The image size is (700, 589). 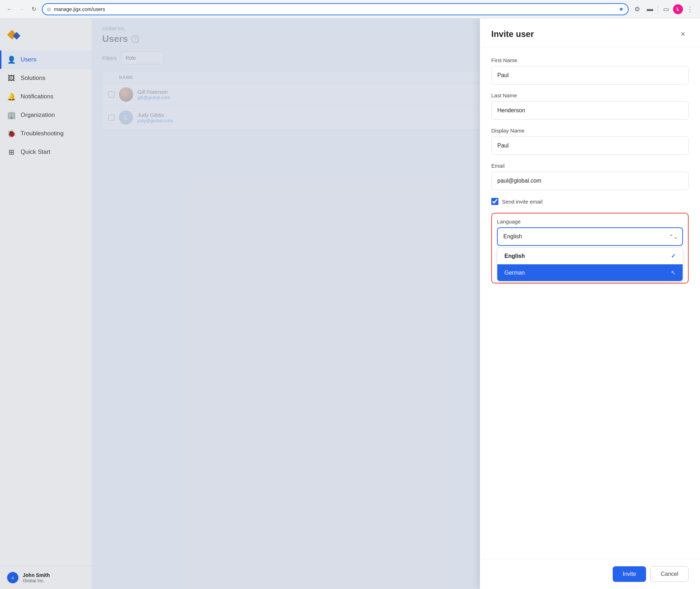 What do you see at coordinates (11, 97) in the screenshot?
I see `notifications-icon: 🔔` at bounding box center [11, 97].